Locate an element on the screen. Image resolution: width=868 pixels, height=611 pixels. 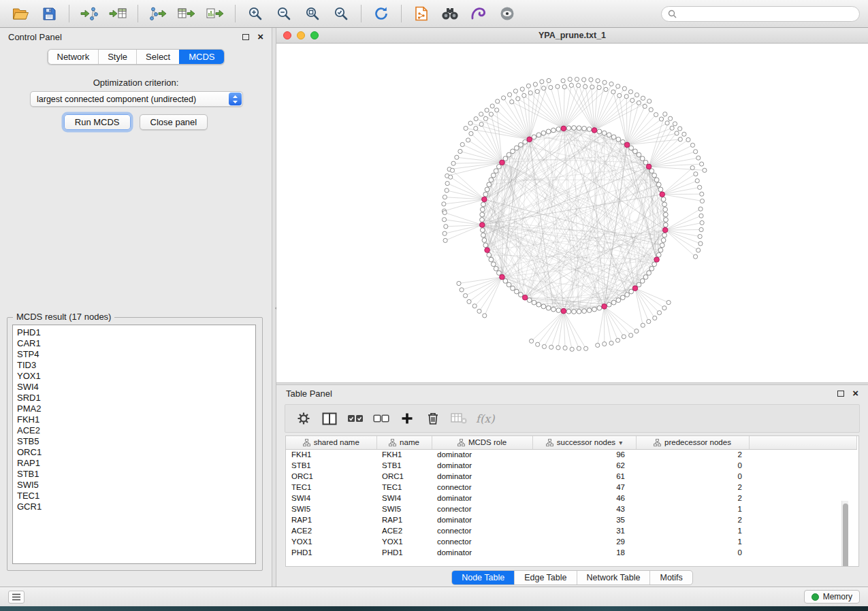
minimize-window-button is located at coordinates (301, 35).